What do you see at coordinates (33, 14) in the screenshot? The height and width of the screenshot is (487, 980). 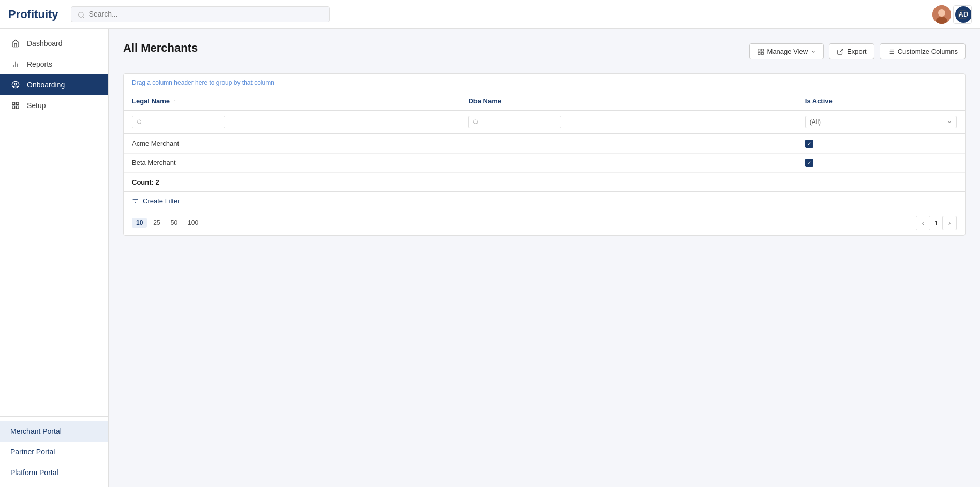 I see `app-logo: Profituity` at bounding box center [33, 14].